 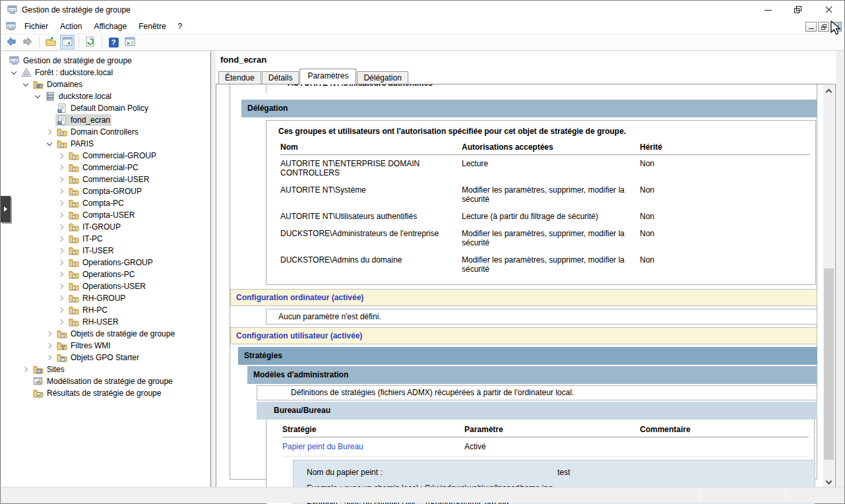 I want to click on autohide-panel-handle, so click(x=5, y=209).